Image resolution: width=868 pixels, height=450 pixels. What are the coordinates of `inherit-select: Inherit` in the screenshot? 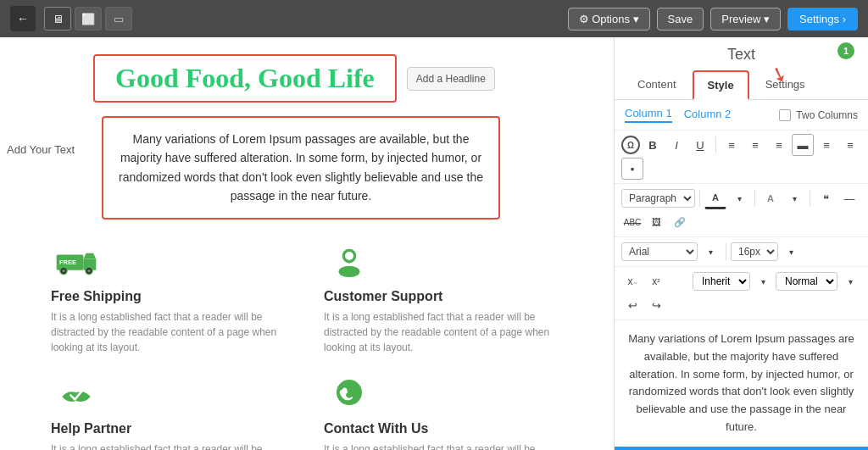 It's located at (721, 281).